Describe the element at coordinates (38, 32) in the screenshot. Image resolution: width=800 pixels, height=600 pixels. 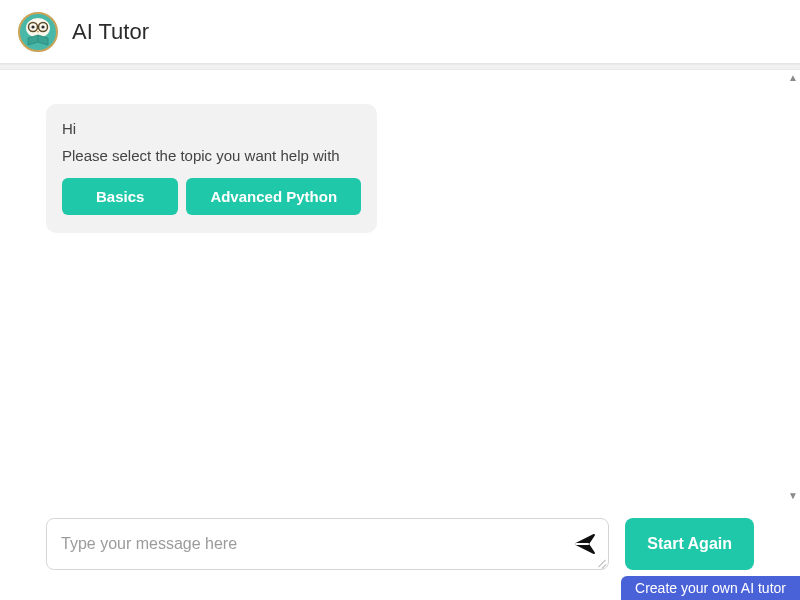
I see `app-logo-icon` at that location.